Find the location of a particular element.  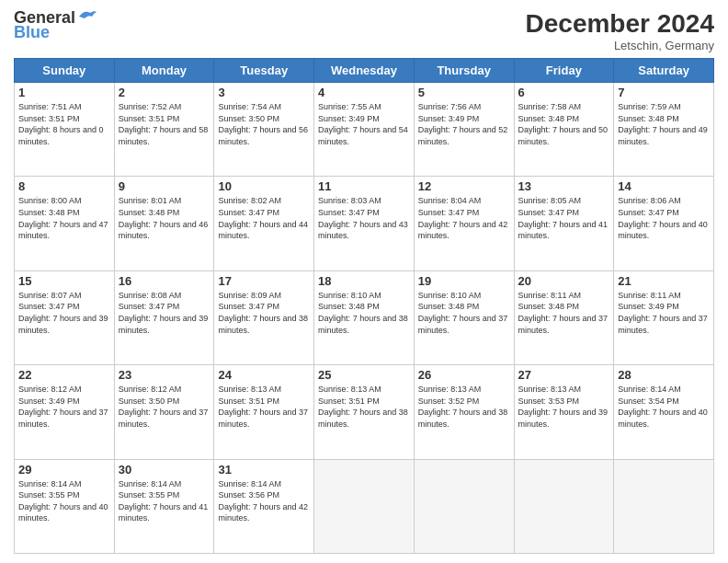

day-number: 13 is located at coordinates (564, 186).